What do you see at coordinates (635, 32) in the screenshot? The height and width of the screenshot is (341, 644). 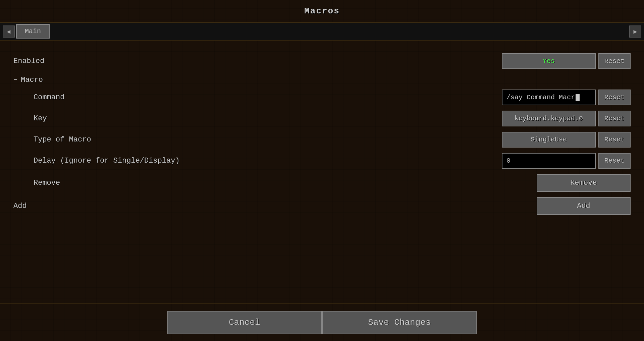 I see `tab-right-arrow: ▶` at bounding box center [635, 32].